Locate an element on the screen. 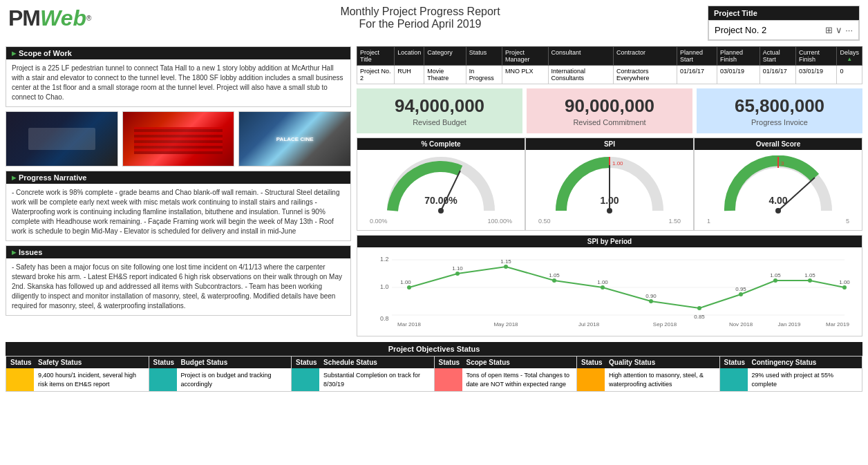  contingency-status-label-header: Status is located at coordinates (734, 362).